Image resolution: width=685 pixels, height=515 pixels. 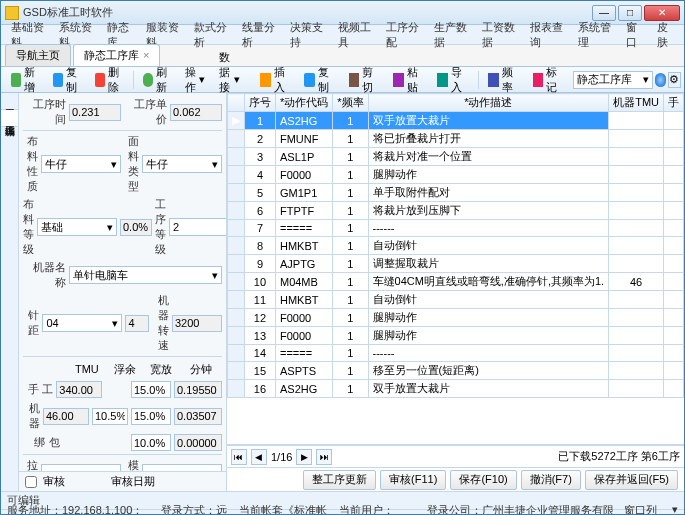 What do you see at coordinates (198, 416) in the screenshot?
I see `mach-min` at bounding box center [198, 416].